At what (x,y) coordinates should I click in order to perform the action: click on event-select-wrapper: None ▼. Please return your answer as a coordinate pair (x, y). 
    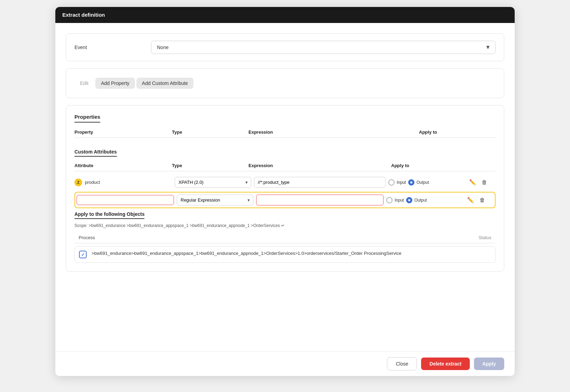
    Looking at the image, I should click on (323, 47).